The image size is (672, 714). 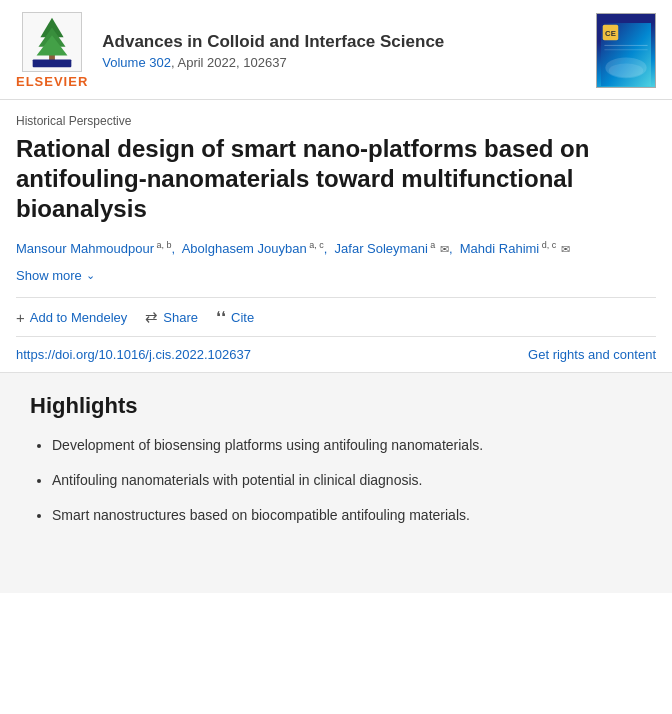 What do you see at coordinates (347, 480) in the screenshot?
I see `list-item: Antifouling nanomaterials with potential…` at bounding box center [347, 480].